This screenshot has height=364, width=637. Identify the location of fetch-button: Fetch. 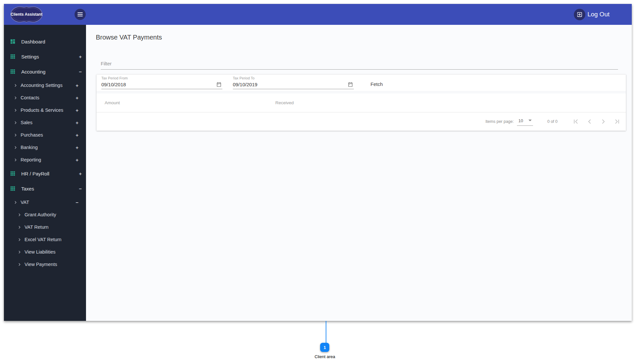
(377, 84).